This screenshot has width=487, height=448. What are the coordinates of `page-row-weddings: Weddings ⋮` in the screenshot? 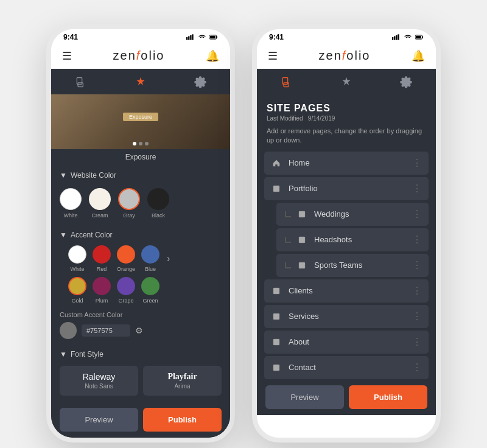 It's located at (352, 214).